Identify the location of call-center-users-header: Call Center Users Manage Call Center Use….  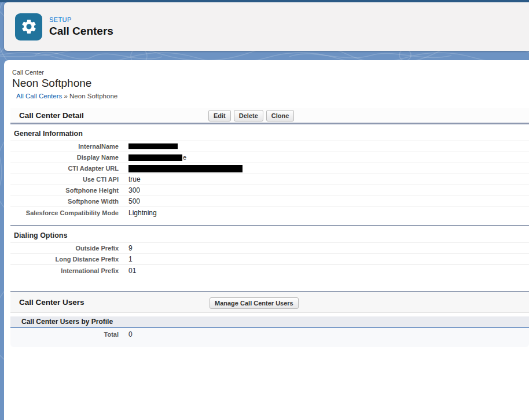
(270, 302).